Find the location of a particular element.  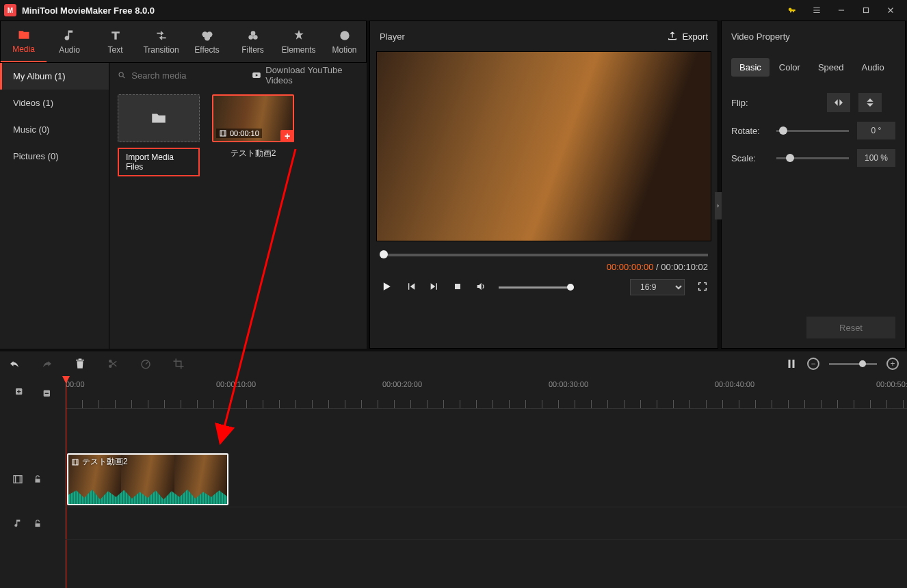

upgrade-key-icon is located at coordinates (792, 10).